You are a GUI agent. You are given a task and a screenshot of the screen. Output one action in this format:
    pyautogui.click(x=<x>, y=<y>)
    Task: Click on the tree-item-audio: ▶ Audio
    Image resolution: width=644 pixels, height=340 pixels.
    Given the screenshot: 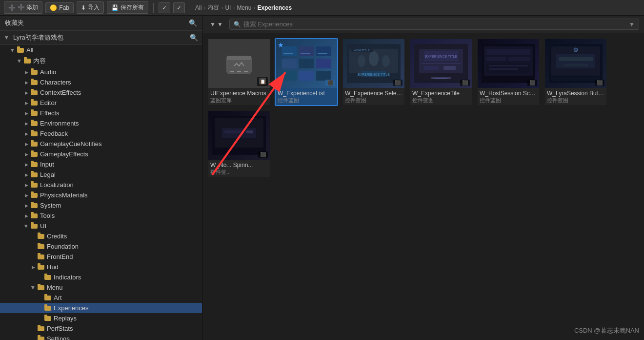 What is the action you would take?
    pyautogui.click(x=101, y=72)
    